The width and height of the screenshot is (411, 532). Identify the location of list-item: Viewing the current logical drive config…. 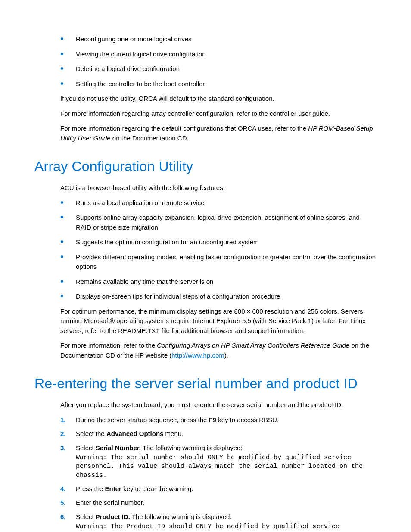
(218, 54).